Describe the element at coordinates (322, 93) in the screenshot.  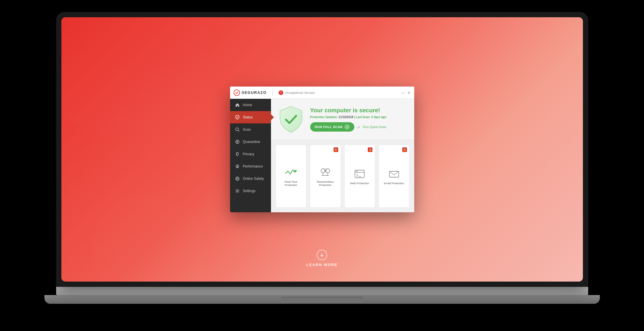
I see `title-bar: SEGURAZO ! Unregistered Version — ✕` at that location.